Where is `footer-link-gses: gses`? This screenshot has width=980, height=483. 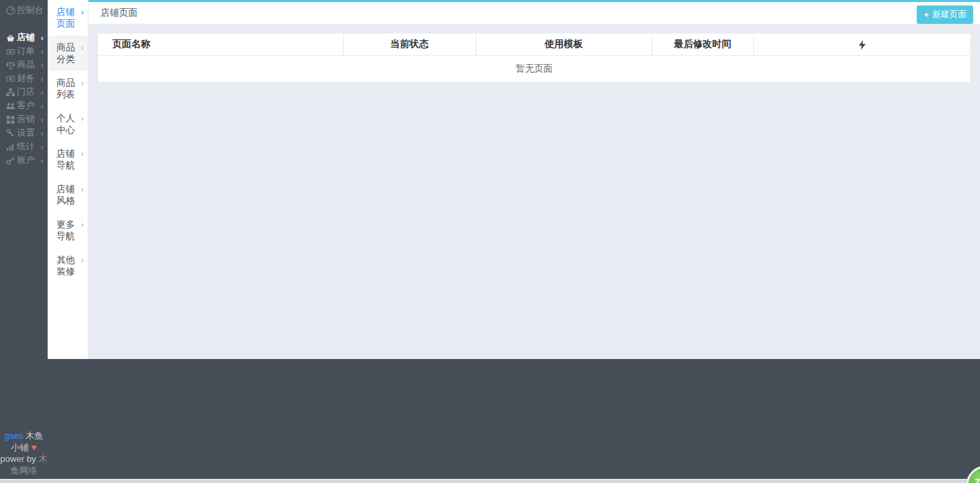
footer-link-gses: gses is located at coordinates (14, 436).